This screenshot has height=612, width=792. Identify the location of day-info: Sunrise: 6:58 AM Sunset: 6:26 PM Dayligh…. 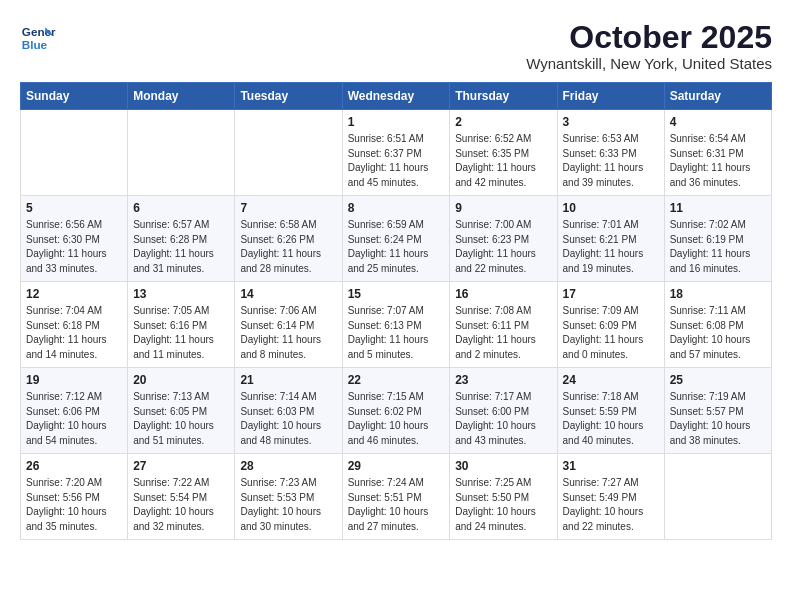
(288, 247).